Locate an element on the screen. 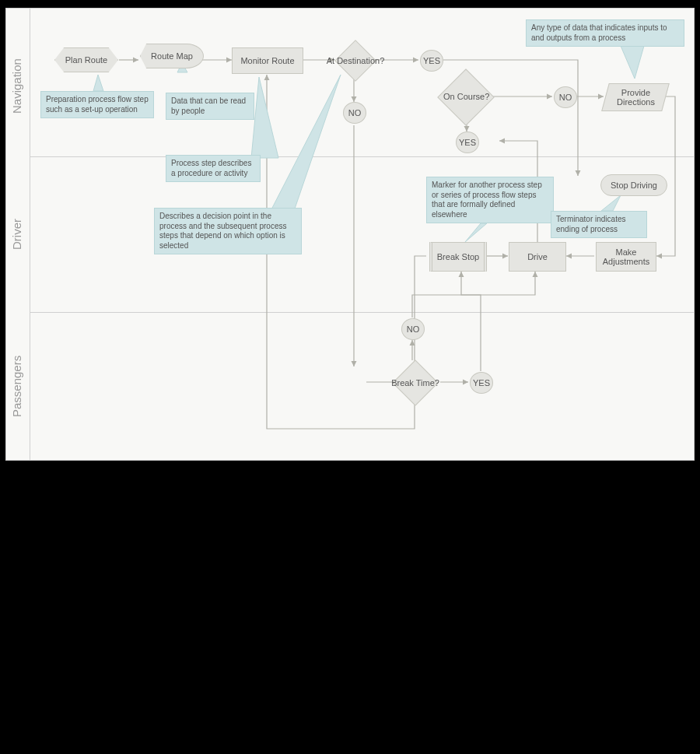 The width and height of the screenshot is (700, 754). callout-process-step: Process step describes a procedure or ac… is located at coordinates (213, 168).